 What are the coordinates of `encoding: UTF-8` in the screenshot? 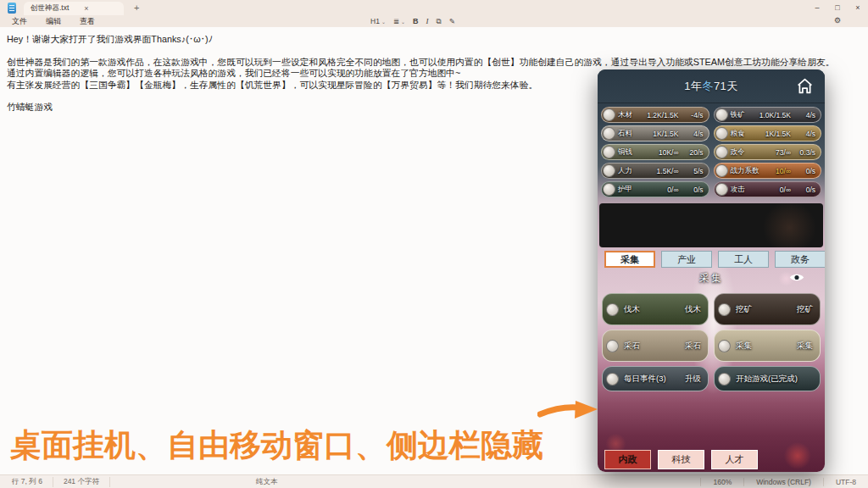 It's located at (846, 482).